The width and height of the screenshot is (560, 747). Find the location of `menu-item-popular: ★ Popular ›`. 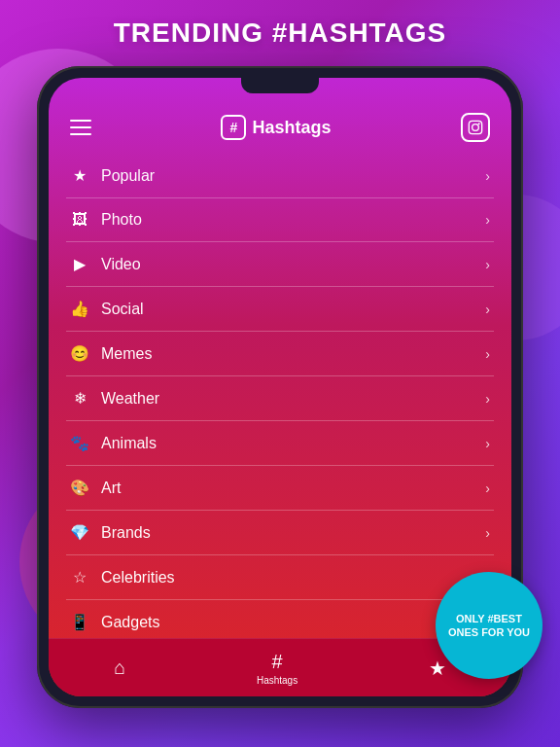

menu-item-popular: ★ Popular › is located at coordinates (280, 176).